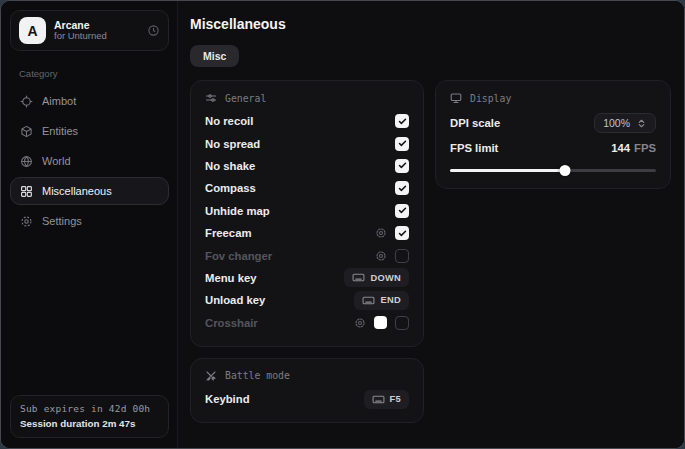  I want to click on tab-bar: Misc, so click(430, 56).